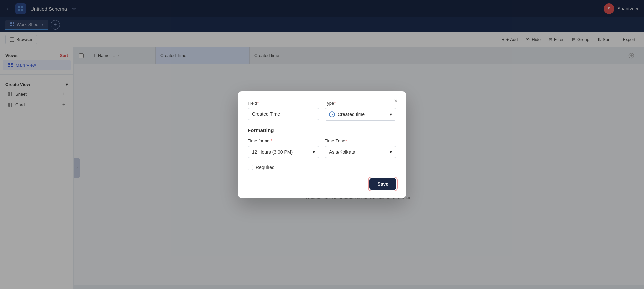  I want to click on time-format-field: Time format* 12 Hours (3:00 PM) ▾, so click(283, 148).